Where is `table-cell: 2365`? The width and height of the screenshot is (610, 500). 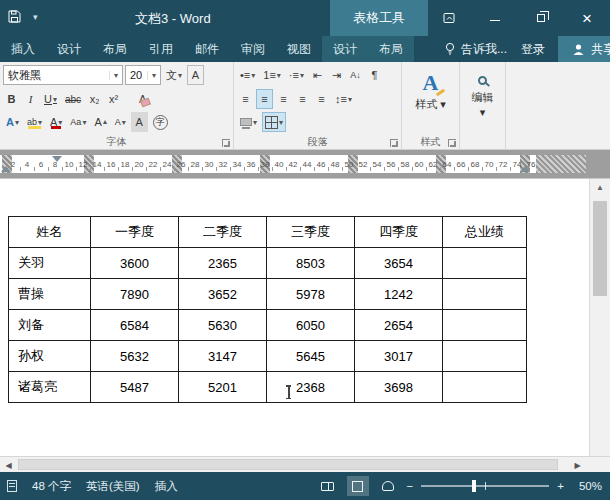
table-cell: 2365 is located at coordinates (223, 264).